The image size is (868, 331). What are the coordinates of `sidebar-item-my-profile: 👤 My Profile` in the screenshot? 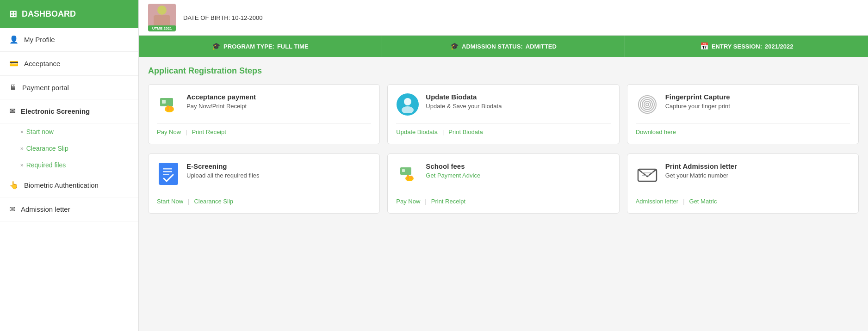 It's located at (69, 40).